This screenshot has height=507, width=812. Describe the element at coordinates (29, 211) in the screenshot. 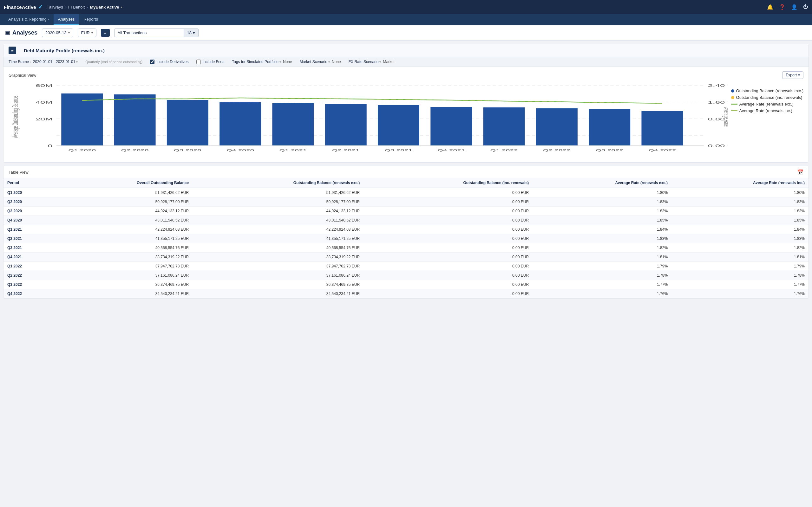

I see `cell-period: Q3 2020` at that location.